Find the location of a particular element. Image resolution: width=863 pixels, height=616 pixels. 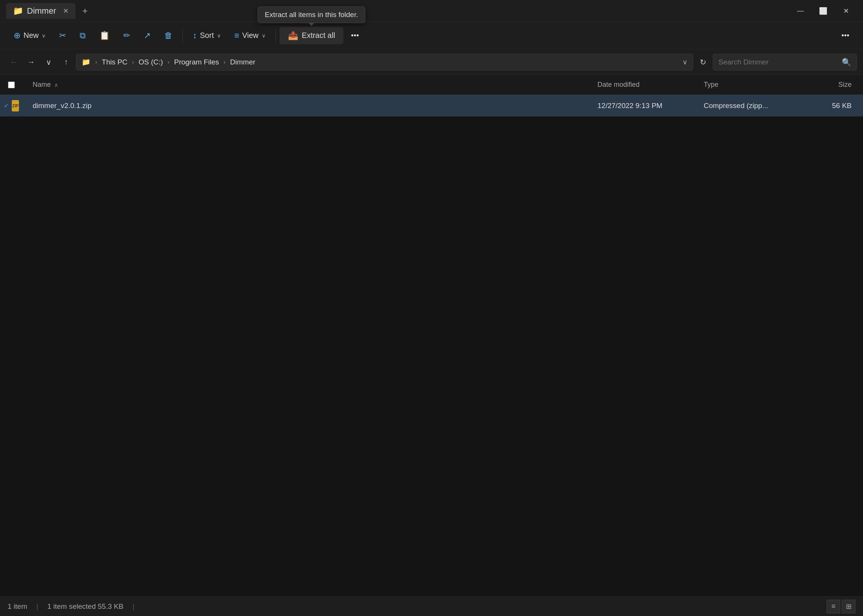

new-button: ⊕ New ∨ is located at coordinates (30, 36).